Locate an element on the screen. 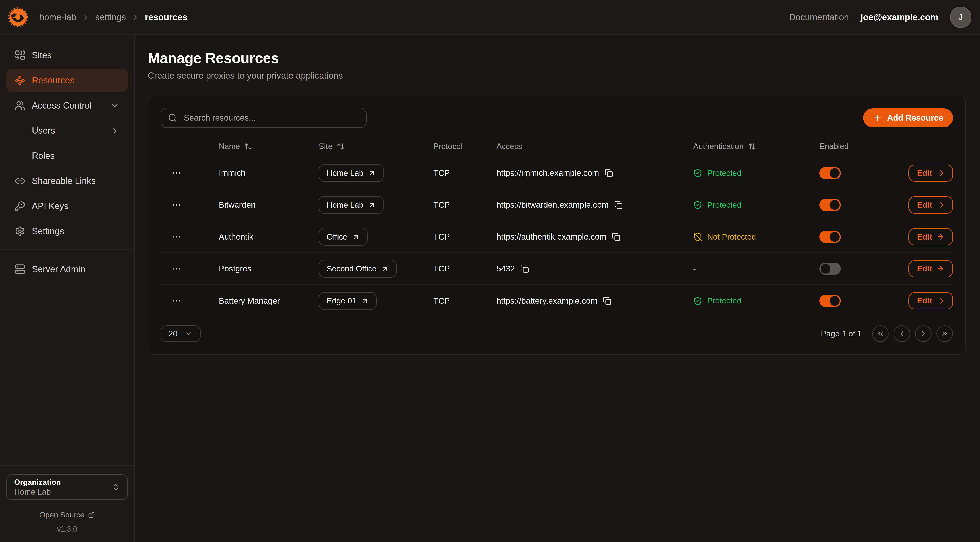 Image resolution: width=980 pixels, height=542 pixels. resource-name: Battery Manager is located at coordinates (269, 301).